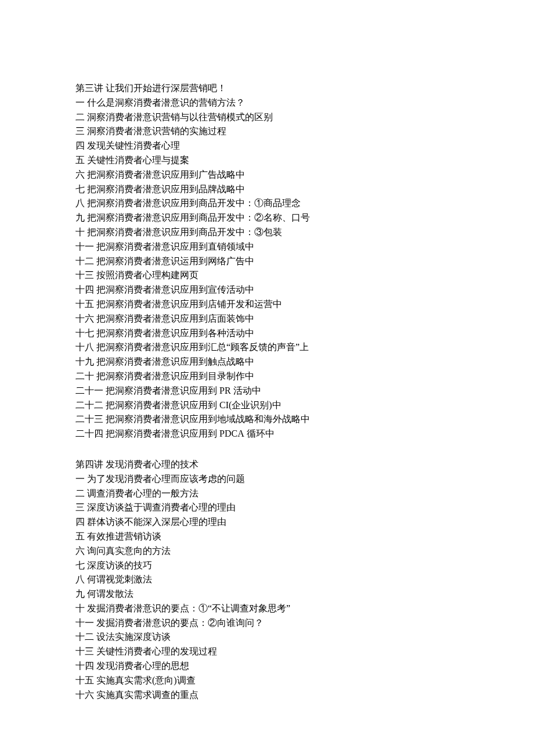  I want to click on list-item: 八 把洞察消费者潜意识应用到商品开发中：①商品理念, so click(267, 203).